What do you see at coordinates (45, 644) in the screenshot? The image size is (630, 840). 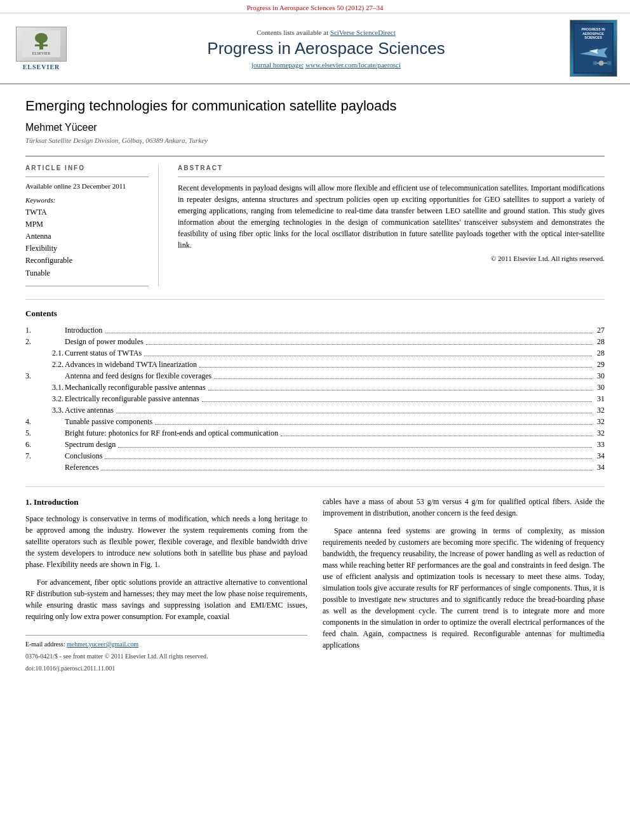 I see `email-label: E-mail address:` at bounding box center [45, 644].